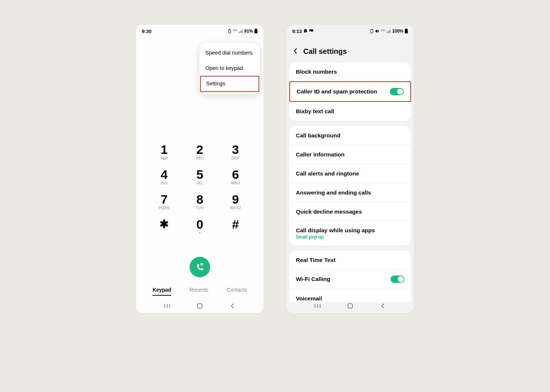 This screenshot has height=392, width=550. What do you see at coordinates (350, 92) in the screenshot?
I see `settings-section-1: Block numbers Caller ID and spam protect…` at bounding box center [350, 92].